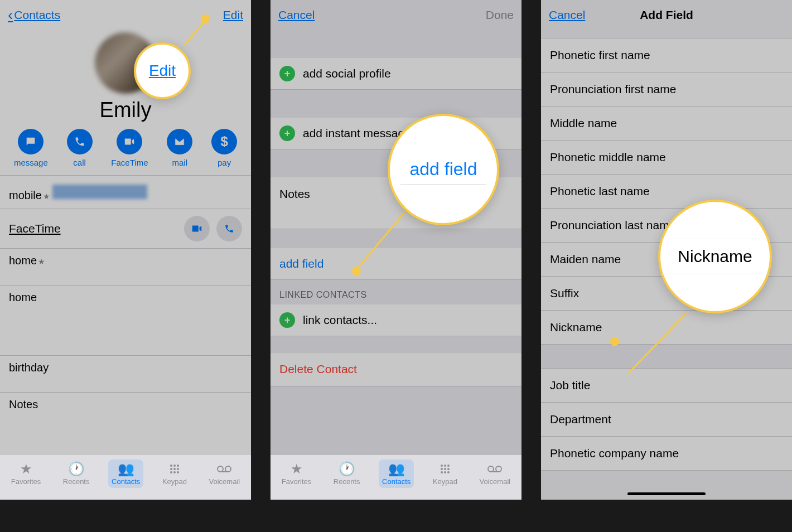 Image resolution: width=792 pixels, height=532 pixels. I want to click on field-option: Middle name, so click(667, 124).